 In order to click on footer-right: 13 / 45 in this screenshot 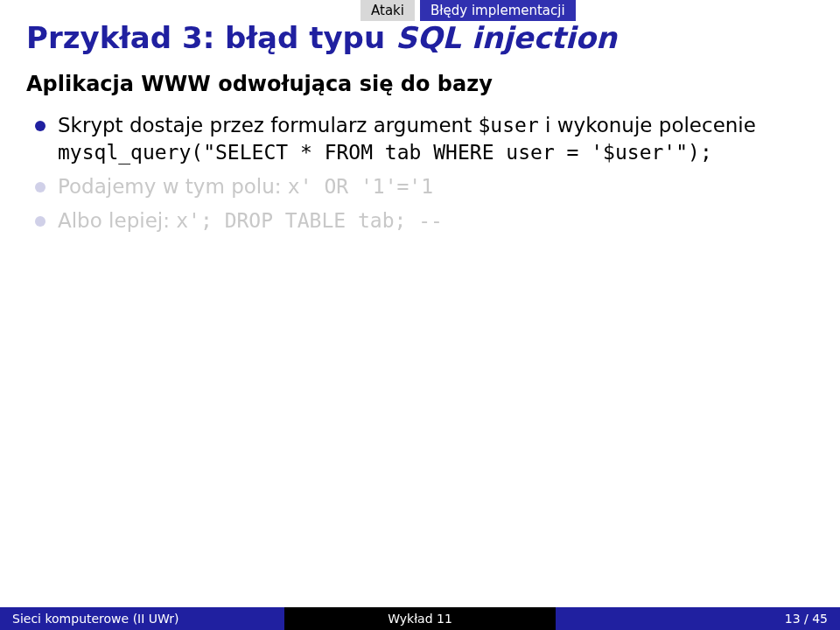, I will do `click(698, 619)`.